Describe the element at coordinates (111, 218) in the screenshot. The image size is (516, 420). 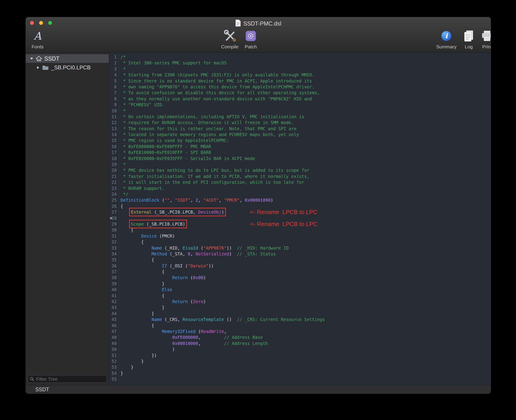
I see `line-marker-dot` at that location.